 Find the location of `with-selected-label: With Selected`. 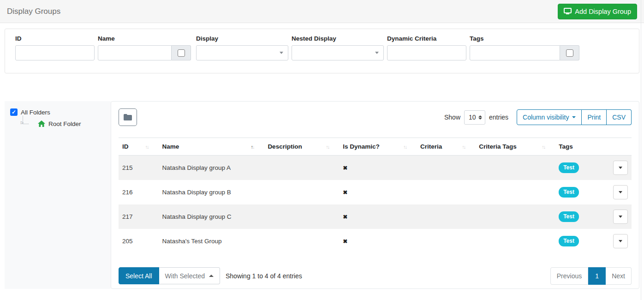

with-selected-label: With Selected is located at coordinates (185, 276).